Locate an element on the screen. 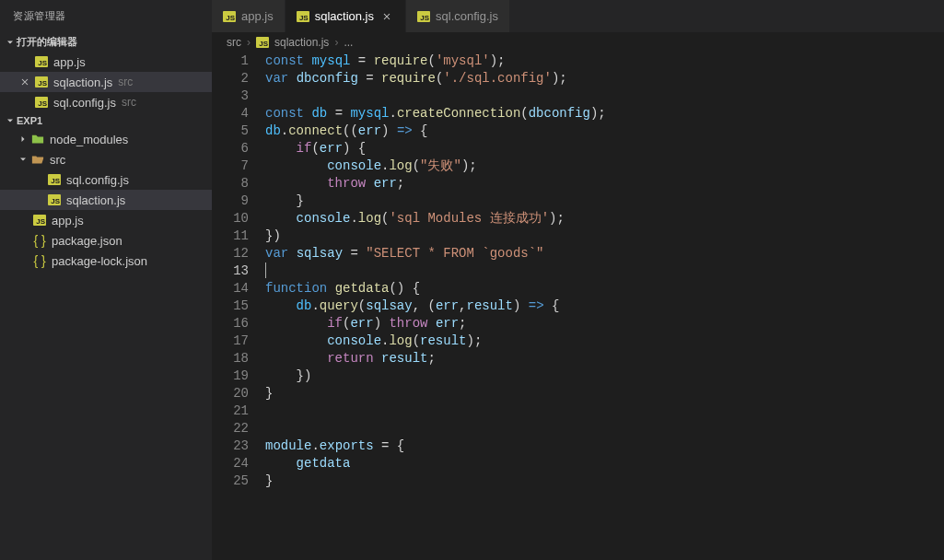 The width and height of the screenshot is (944, 560). file-item: JS sql.config.js is located at coordinates (106, 180).